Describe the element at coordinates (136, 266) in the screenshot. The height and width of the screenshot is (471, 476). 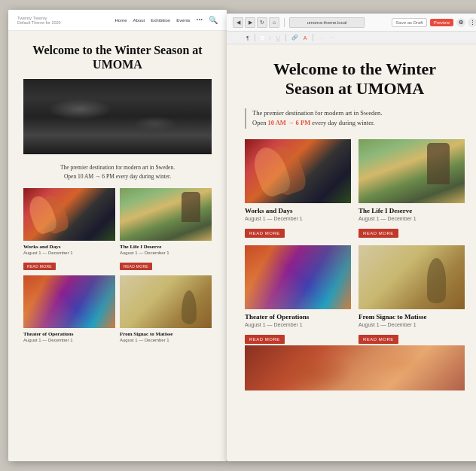
I see `read-more-btn-2: READ MORE` at that location.